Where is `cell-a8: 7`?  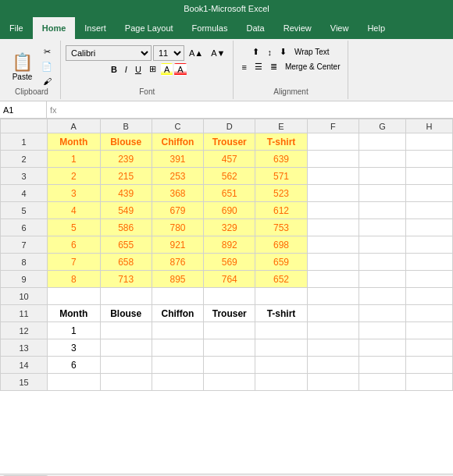
cell-a8: 7 is located at coordinates (74, 262).